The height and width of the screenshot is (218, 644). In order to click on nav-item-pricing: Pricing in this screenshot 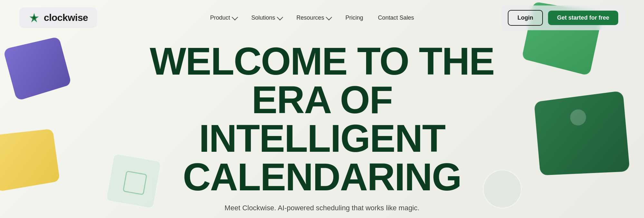, I will do `click(354, 18)`.